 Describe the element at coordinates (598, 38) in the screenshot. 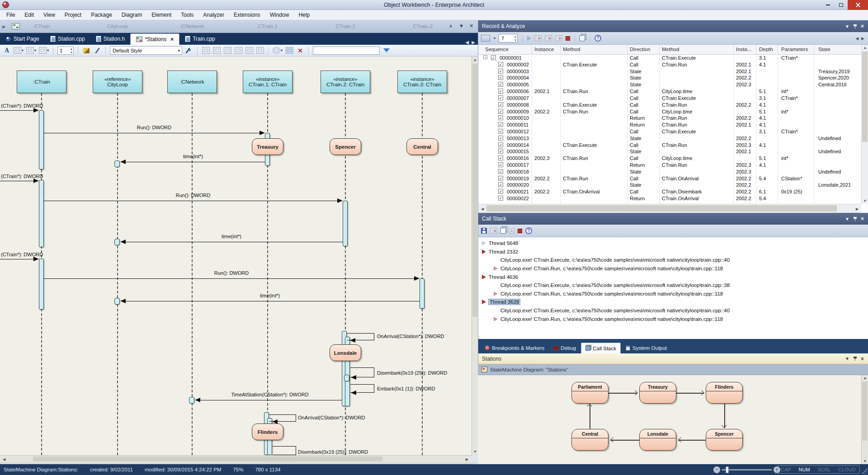

I see `help-icon: ?` at that location.